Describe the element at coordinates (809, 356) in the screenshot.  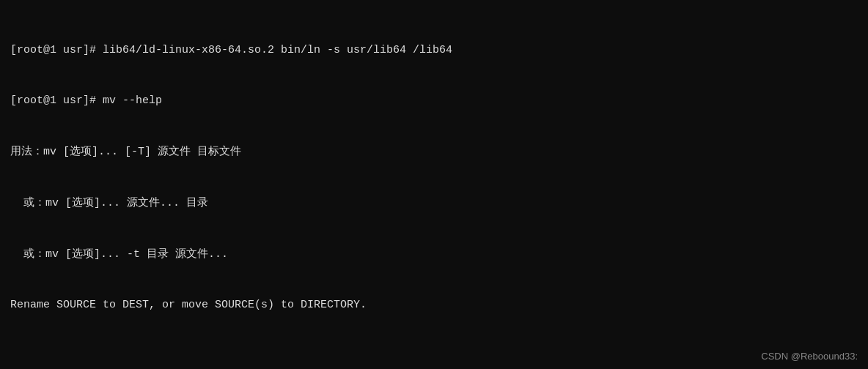
I see `watermark-text: CSDN @Reboound33:` at that location.